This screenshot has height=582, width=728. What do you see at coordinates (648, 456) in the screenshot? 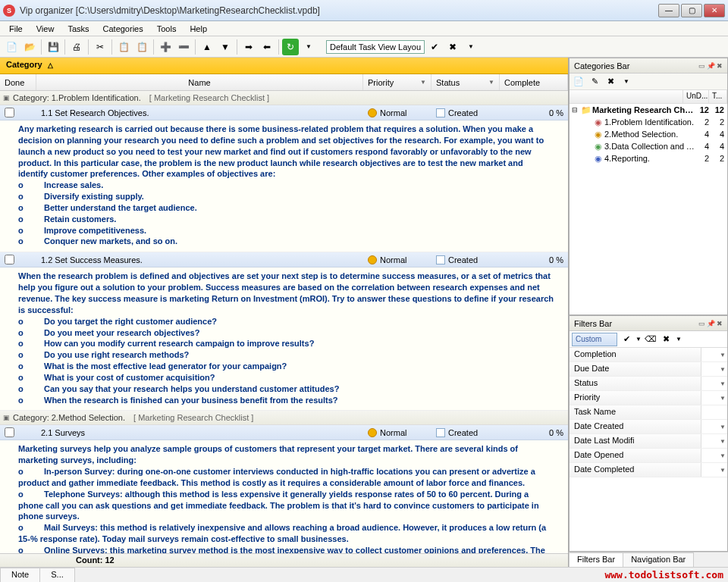
I see `filter-row: Date Opened▼` at bounding box center [648, 456].